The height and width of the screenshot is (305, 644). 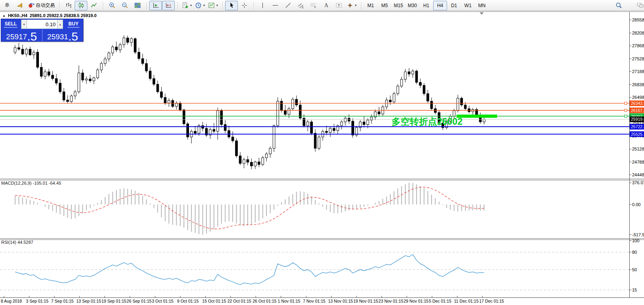 I want to click on tf-M30-button: M30, so click(x=412, y=6).